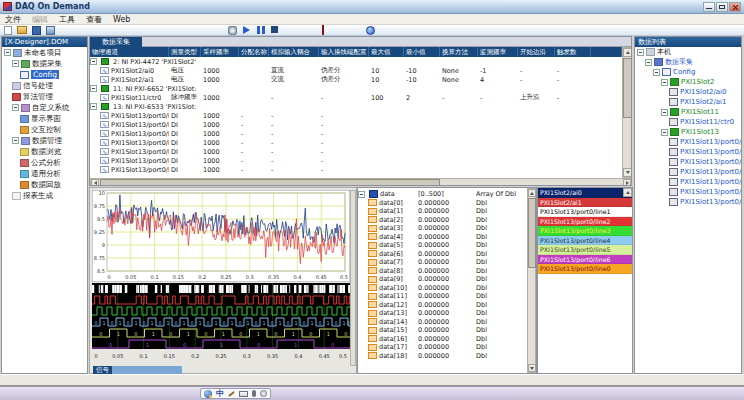  What do you see at coordinates (147, 370) in the screenshot?
I see `signal-name-field` at bounding box center [147, 370].